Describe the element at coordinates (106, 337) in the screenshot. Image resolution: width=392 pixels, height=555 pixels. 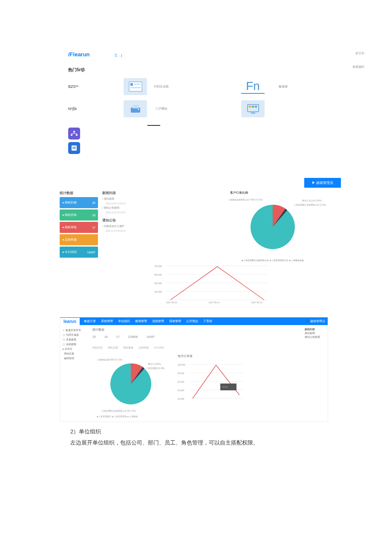
I see `stat-value: 18` at that location.